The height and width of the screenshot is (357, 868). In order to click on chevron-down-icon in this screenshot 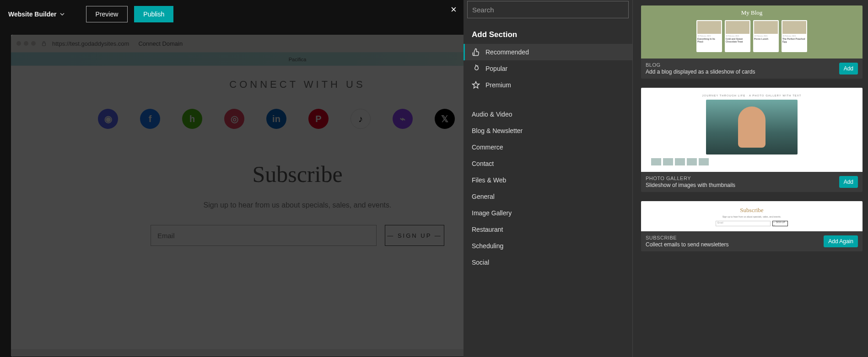, I will do `click(62, 14)`.